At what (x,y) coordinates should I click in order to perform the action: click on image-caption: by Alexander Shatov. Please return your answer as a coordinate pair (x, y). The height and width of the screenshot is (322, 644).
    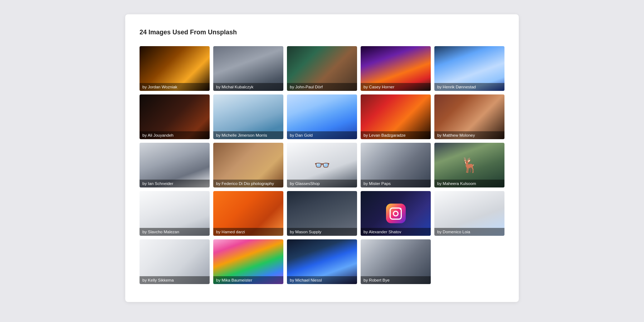
    Looking at the image, I should click on (396, 232).